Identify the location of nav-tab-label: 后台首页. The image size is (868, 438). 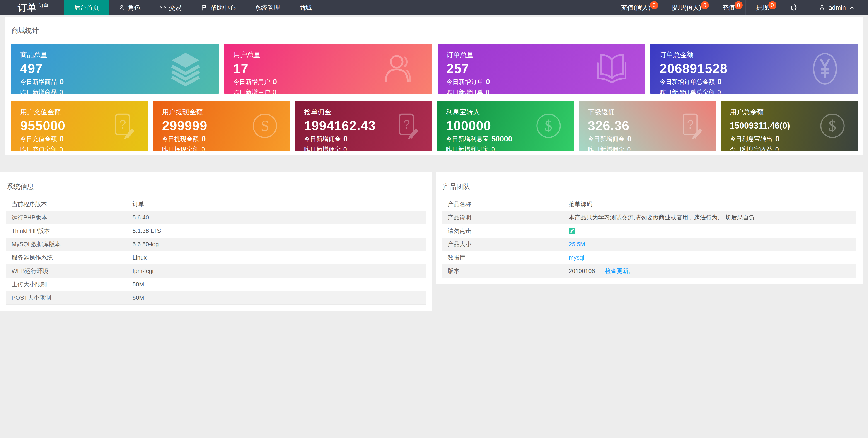
(87, 8).